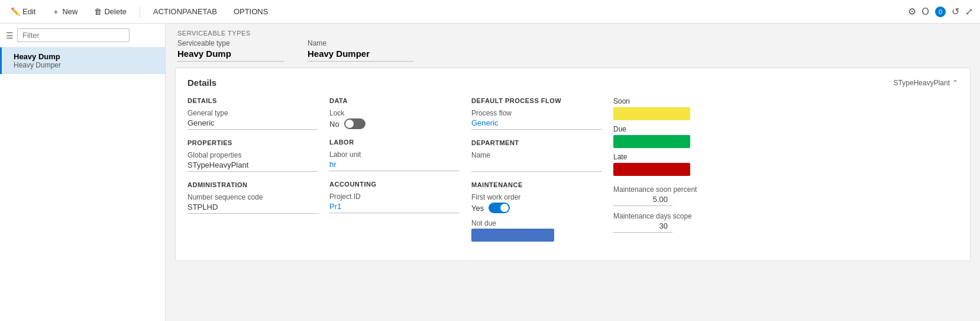 The width and height of the screenshot is (980, 321). What do you see at coordinates (56, 12) in the screenshot?
I see `new-icon: ＋` at bounding box center [56, 12].